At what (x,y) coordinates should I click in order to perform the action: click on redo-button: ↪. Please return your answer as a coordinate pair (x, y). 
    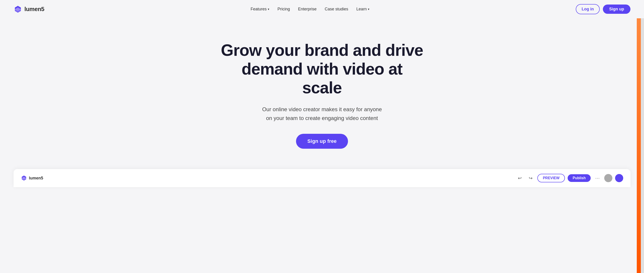
    Looking at the image, I should click on (530, 178).